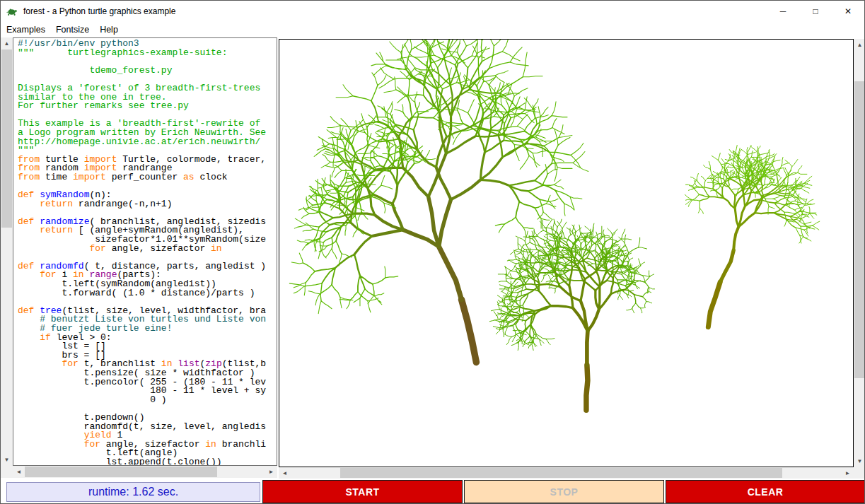  I want to click on code-line: 0 ), so click(147, 400).